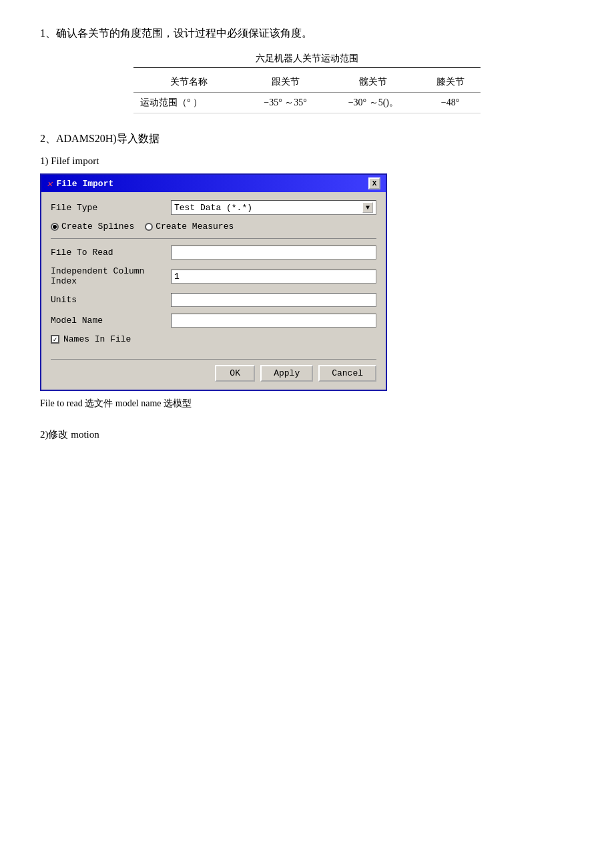  What do you see at coordinates (195, 227) in the screenshot?
I see `radio-measures-label: Create Measures` at bounding box center [195, 227].